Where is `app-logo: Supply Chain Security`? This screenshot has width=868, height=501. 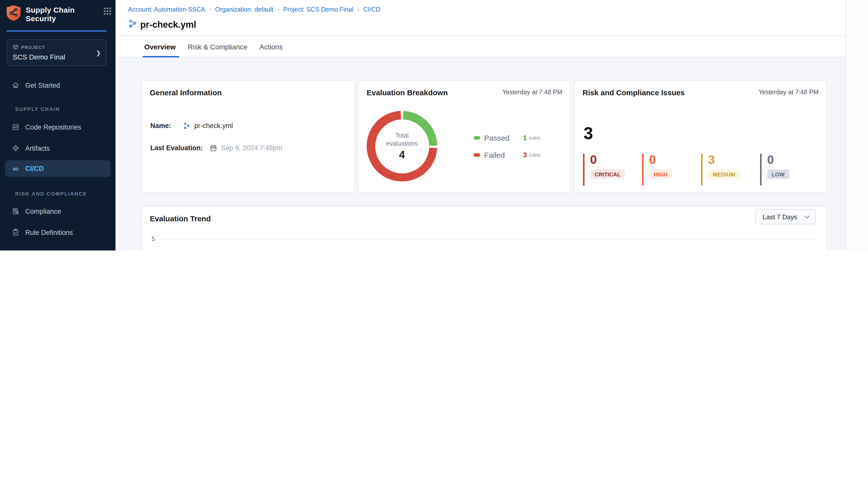
app-logo: Supply Chain Security is located at coordinates (59, 14).